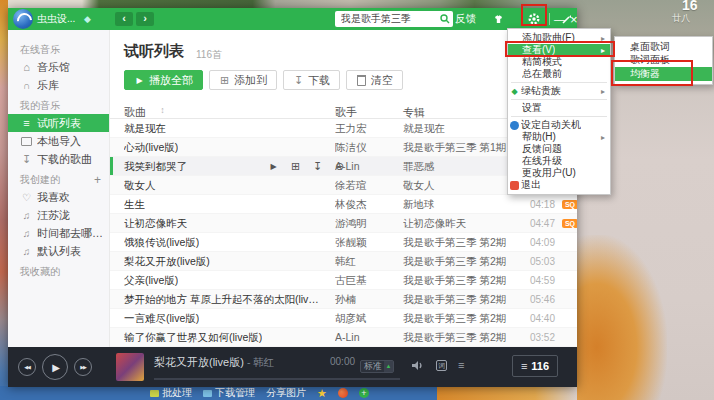  Describe the element at coordinates (292, 19) in the screenshot. I see `titlebar: 虫虫设... ◆ ‹ › 反馈 — ×` at that location.